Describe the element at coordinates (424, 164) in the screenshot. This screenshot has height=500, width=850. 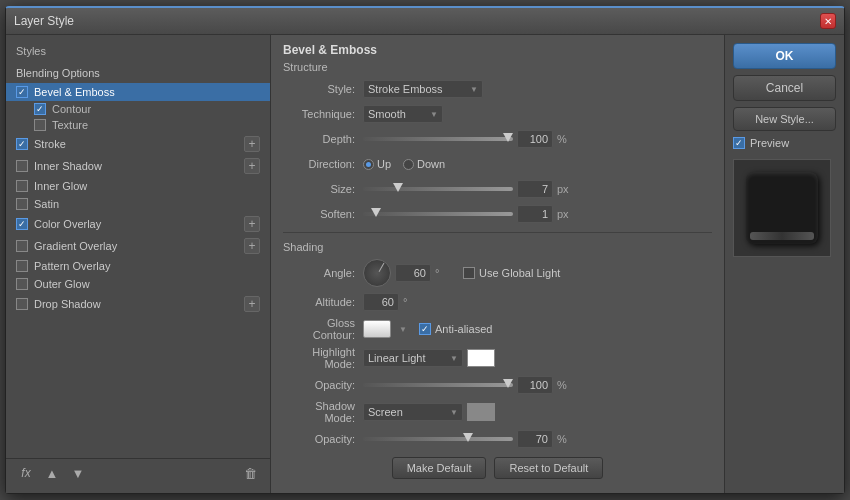
I see `direction-down-option: Down` at that location.